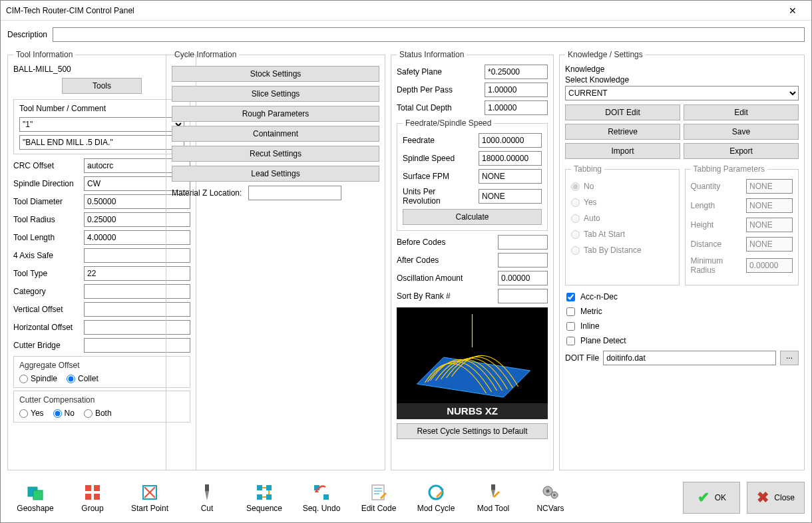  What do you see at coordinates (742, 225) in the screenshot?
I see `tab-params-group: Tabbing Parameters Quantity Length Heigh…` at bounding box center [742, 225].